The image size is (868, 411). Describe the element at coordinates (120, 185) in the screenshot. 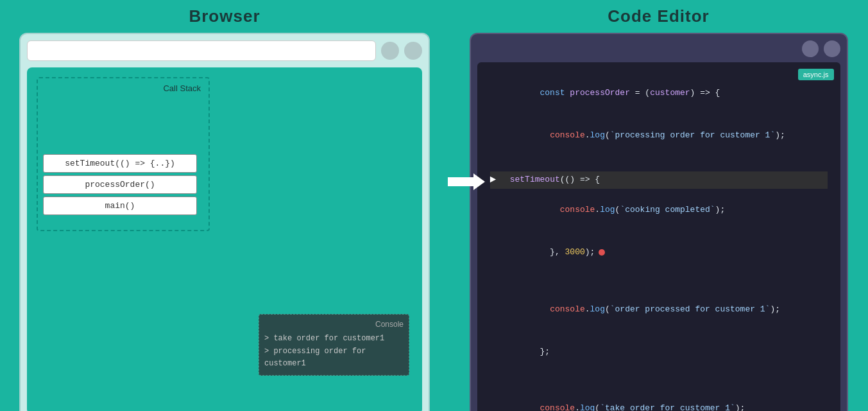

I see `stack-item-1: processOrder()` at that location.